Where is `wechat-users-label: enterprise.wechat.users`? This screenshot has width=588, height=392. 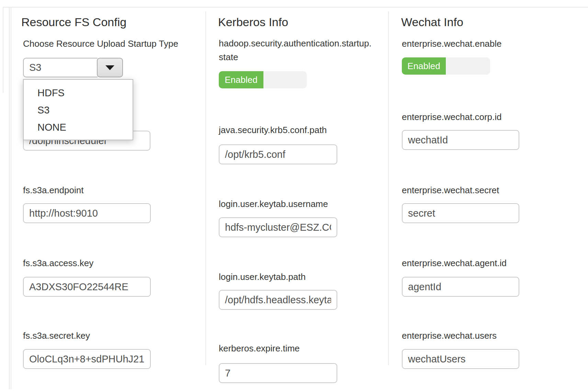 wechat-users-label: enterprise.wechat.users is located at coordinates (449, 336).